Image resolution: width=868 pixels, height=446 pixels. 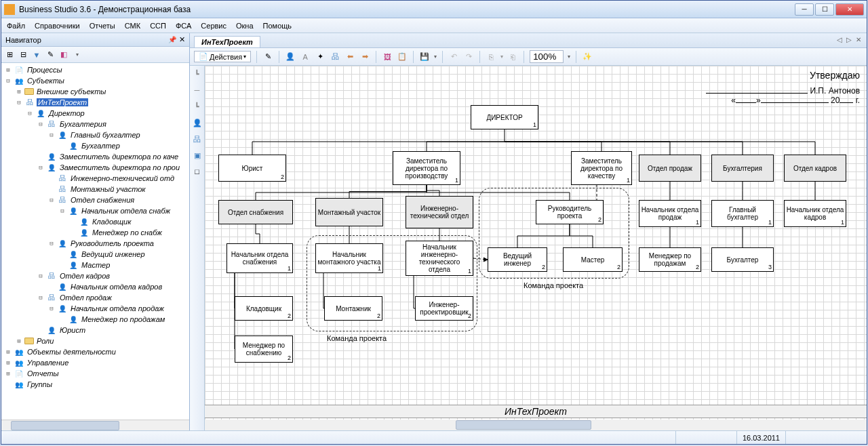 I want to click on menu-windows: Окна, so click(x=245, y=26).